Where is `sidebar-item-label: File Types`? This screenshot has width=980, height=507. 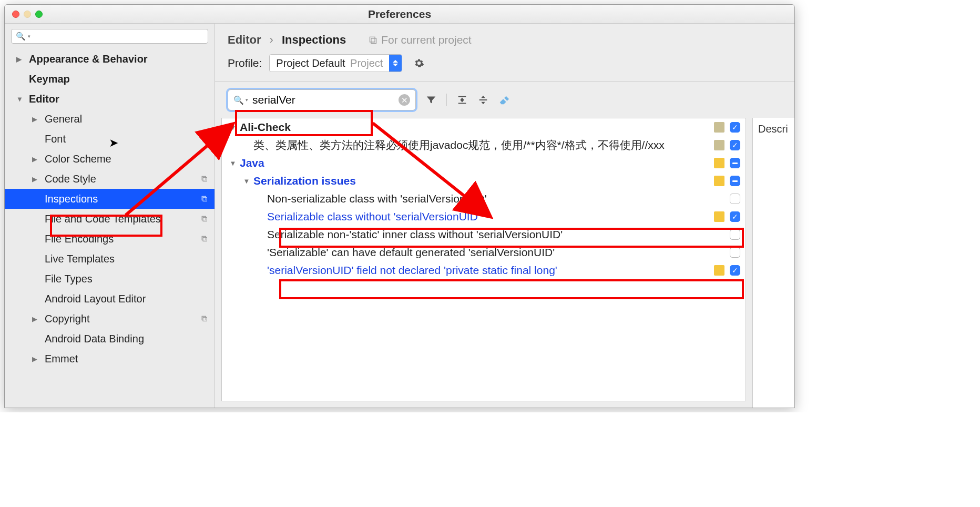 sidebar-item-label: File Types is located at coordinates (68, 279).